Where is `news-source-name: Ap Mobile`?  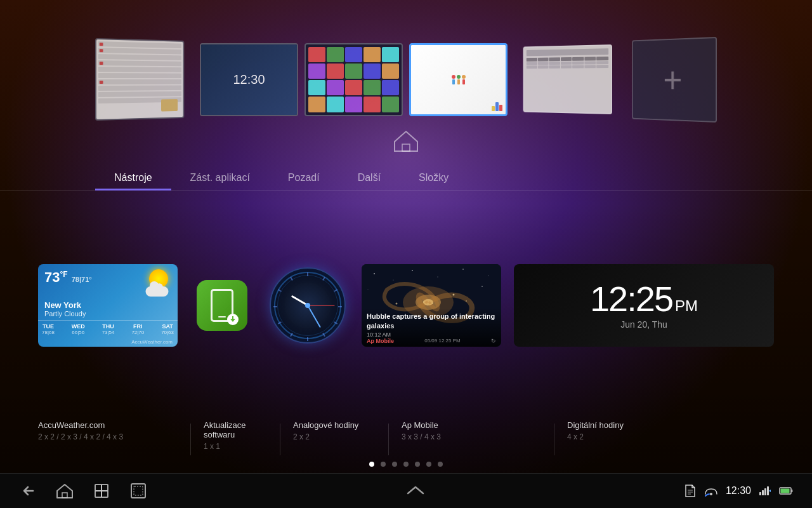
news-source-name: Ap Mobile is located at coordinates (381, 341).